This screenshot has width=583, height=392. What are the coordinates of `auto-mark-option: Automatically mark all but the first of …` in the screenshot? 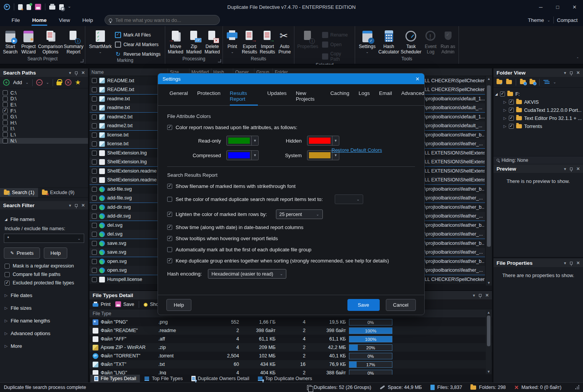 It's located at (291, 250).